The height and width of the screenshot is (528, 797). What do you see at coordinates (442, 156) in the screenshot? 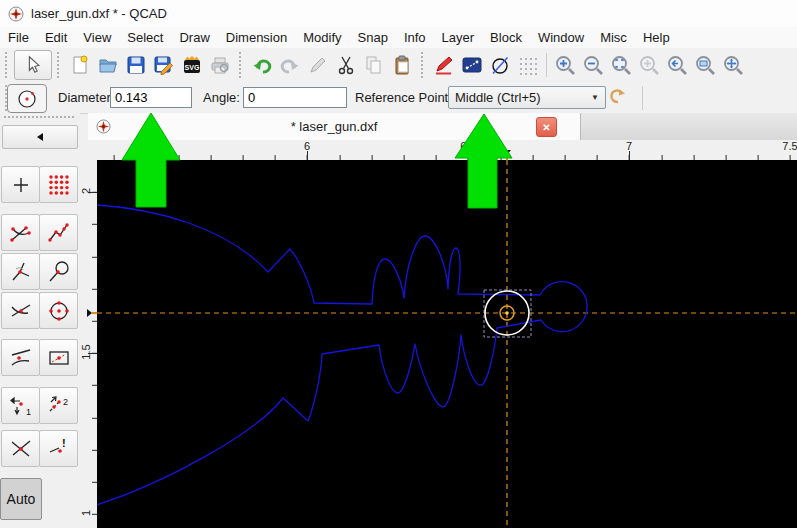
I see `hruler-major-ticks` at bounding box center [442, 156].